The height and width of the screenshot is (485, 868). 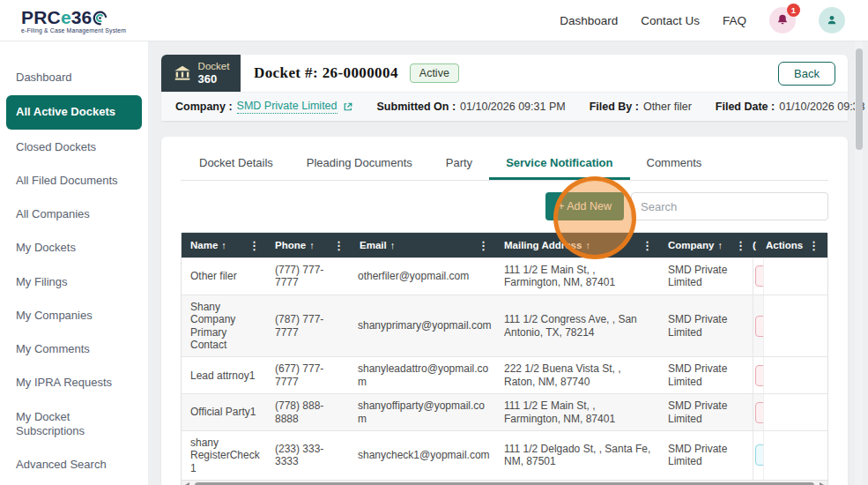 What do you see at coordinates (74, 383) in the screenshot?
I see `sidebar-item: My IPRA Requests` at bounding box center [74, 383].